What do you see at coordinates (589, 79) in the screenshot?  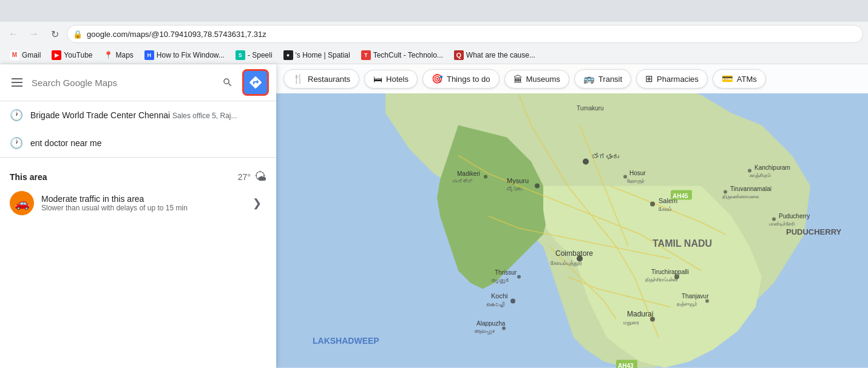 I see `transit-icon: 🚌` at bounding box center [589, 79].